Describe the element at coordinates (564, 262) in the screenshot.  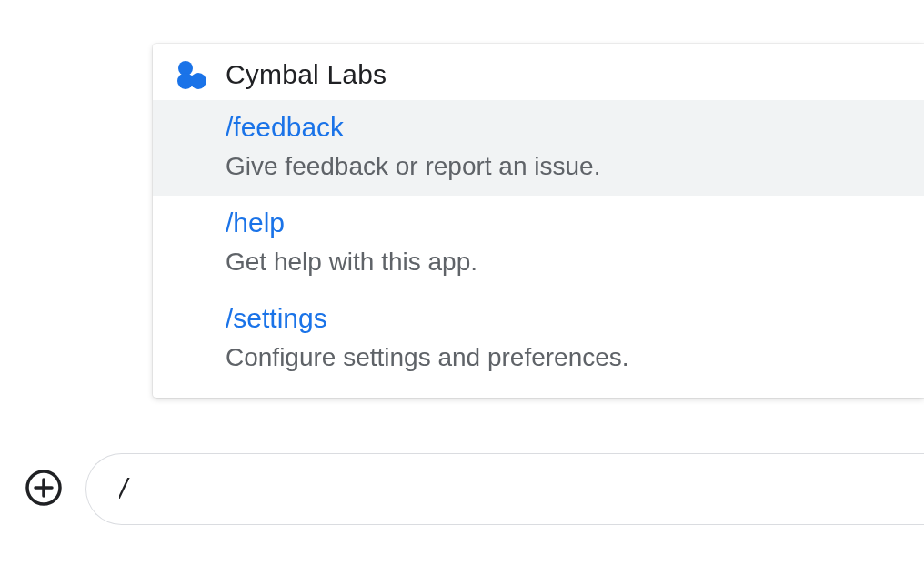
I see `command-description: Get help with this app.` at that location.